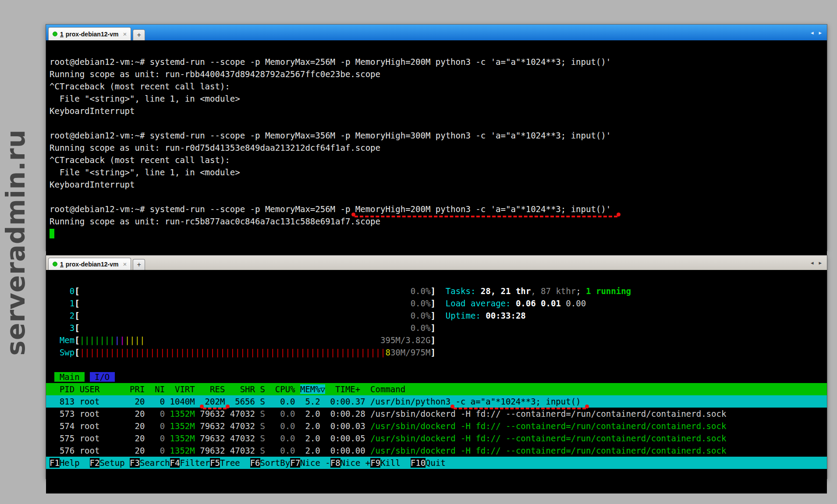  I want to click on text-segment: Swp, so click(62, 352).